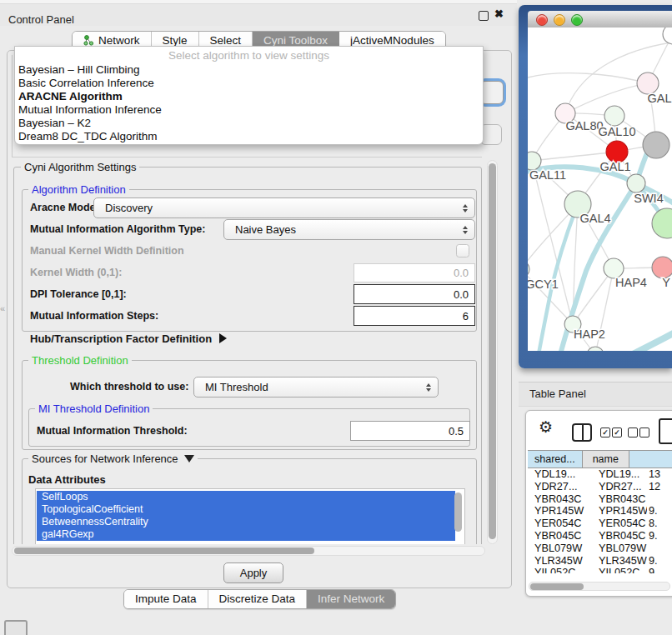 Image resolution: width=672 pixels, height=635 pixels. Describe the element at coordinates (67, 480) in the screenshot. I see `data-attributes-label: Data Attributes` at that location.